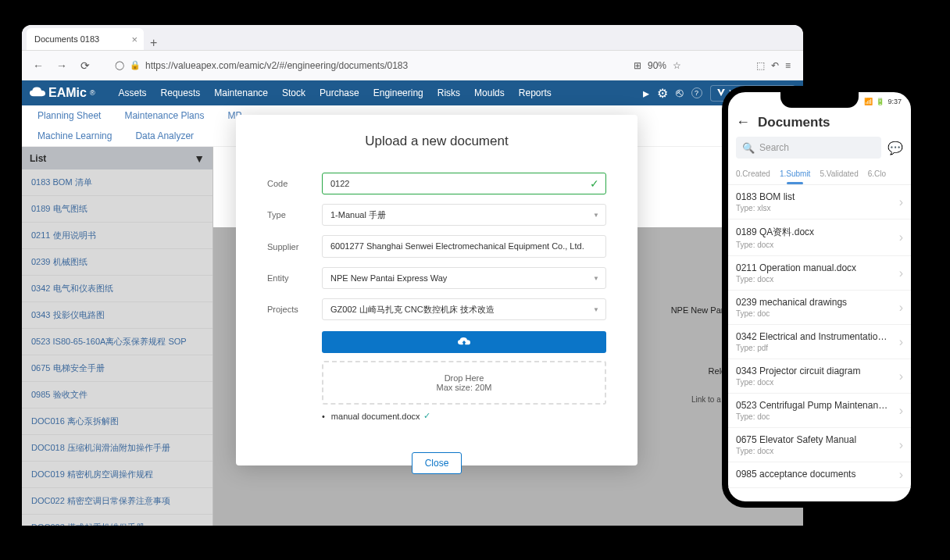 The width and height of the screenshot is (950, 560). What do you see at coordinates (895, 148) in the screenshot?
I see `message-icon: 💬` at bounding box center [895, 148].